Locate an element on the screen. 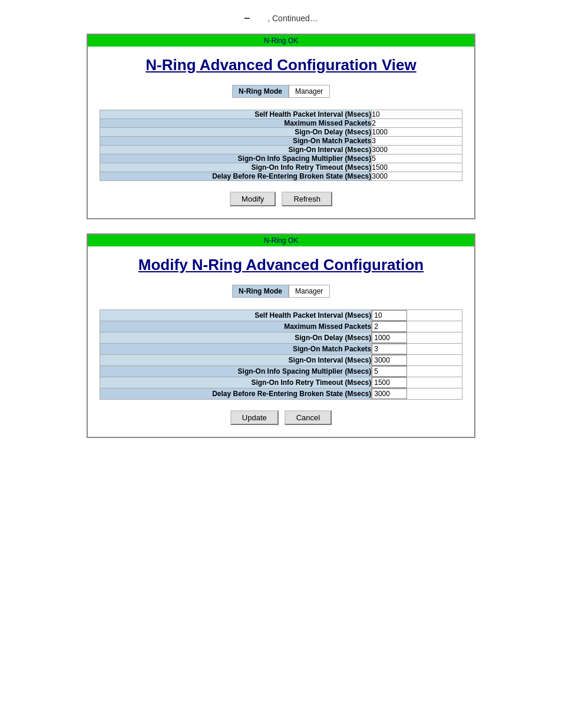 This screenshot has height=728, width=562. view-mode-label: N-Ring Mode is located at coordinates (260, 91).